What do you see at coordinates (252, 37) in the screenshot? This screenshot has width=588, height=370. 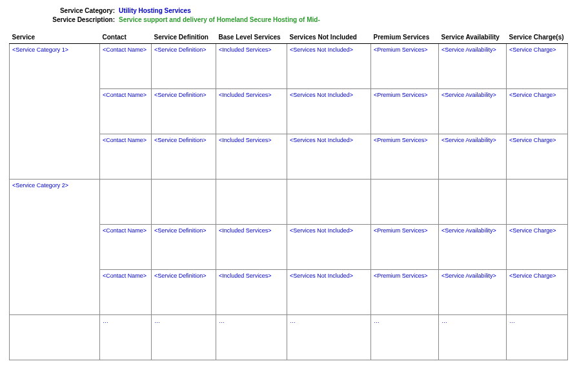 I see `col-base: Base Level Services` at bounding box center [252, 37].